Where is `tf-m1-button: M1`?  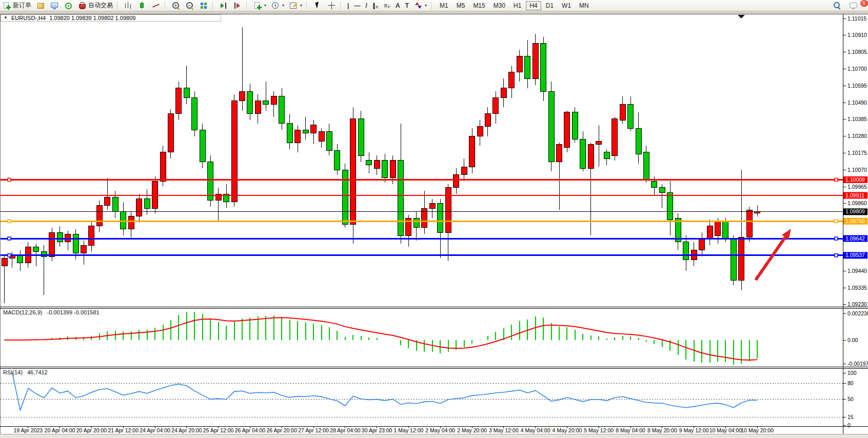 tf-m1-button: M1 is located at coordinates (444, 6).